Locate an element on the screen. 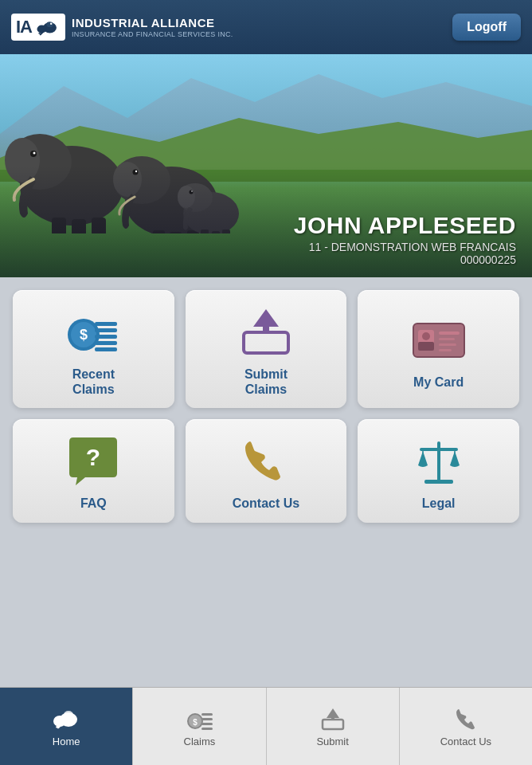 This screenshot has width=532, height=765. submit-claims-label: SubmitClaims is located at coordinates (266, 382).